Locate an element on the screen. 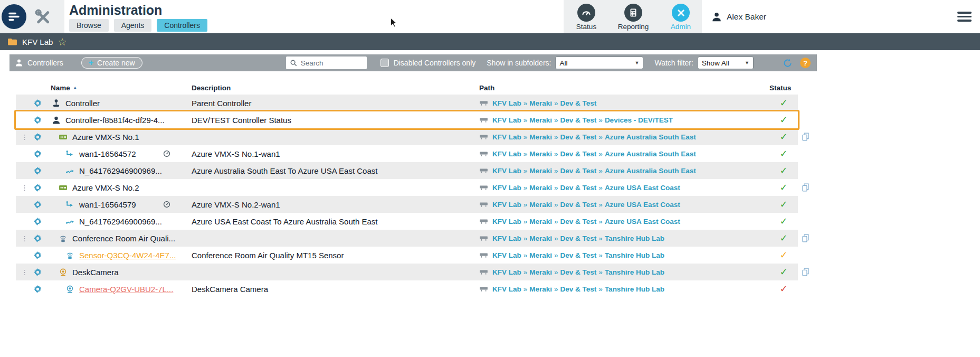 Image resolution: width=980 pixels, height=357 pixels. column-header-description: Description is located at coordinates (336, 88).